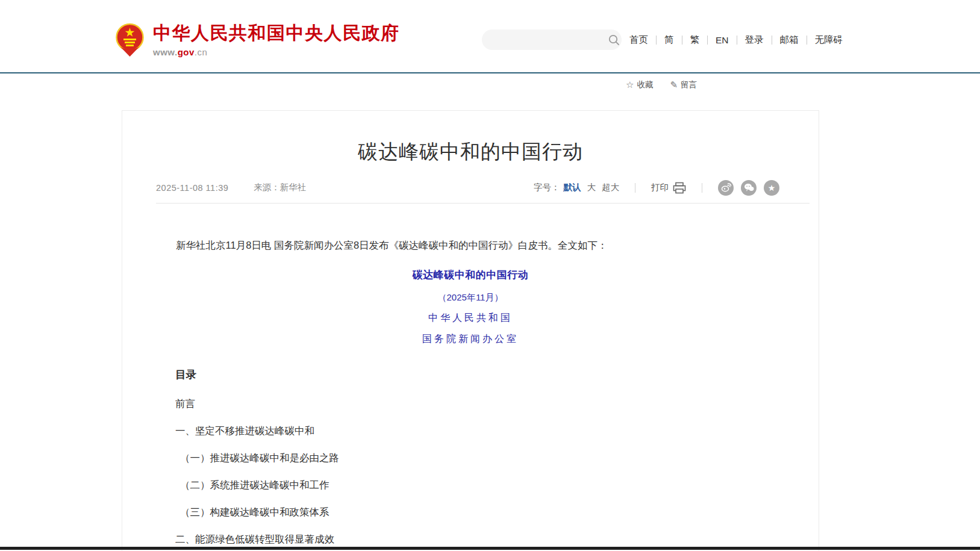 The height and width of the screenshot is (551, 980). I want to click on source-value: 新华社, so click(293, 187).